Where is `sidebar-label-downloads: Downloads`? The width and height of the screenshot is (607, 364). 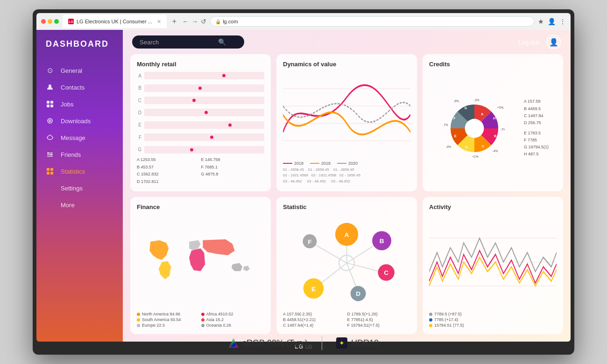
sidebar-label-downloads: Downloads is located at coordinates (76, 121).